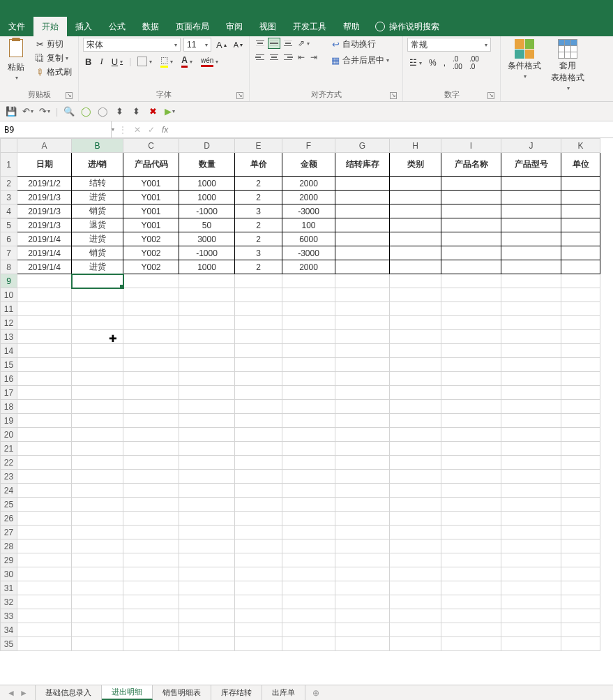 This screenshot has height=700, width=613. What do you see at coordinates (151, 211) in the screenshot?
I see `cell: Y001` at bounding box center [151, 211].